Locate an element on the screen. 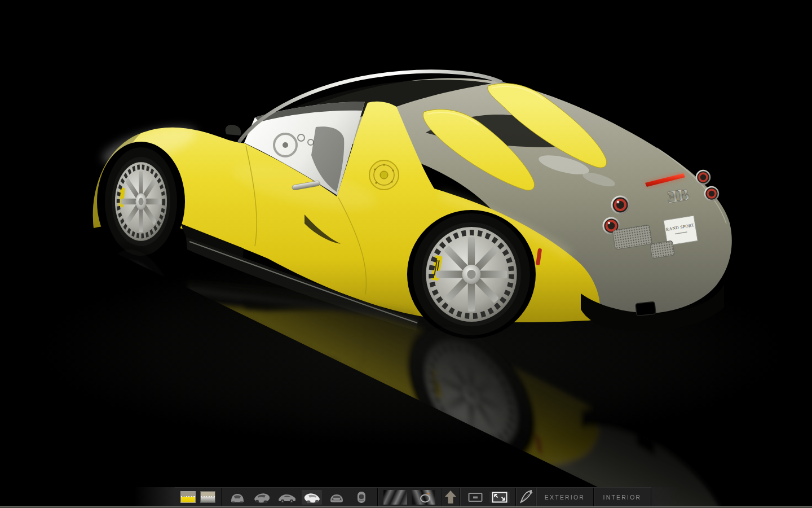  rear-wheel is located at coordinates (471, 274).